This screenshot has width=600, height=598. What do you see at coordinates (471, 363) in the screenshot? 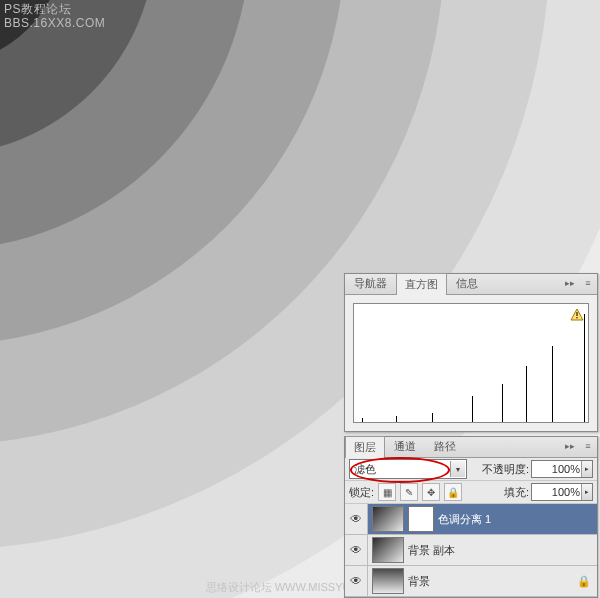
I see `histogram-chart` at bounding box center [471, 363].